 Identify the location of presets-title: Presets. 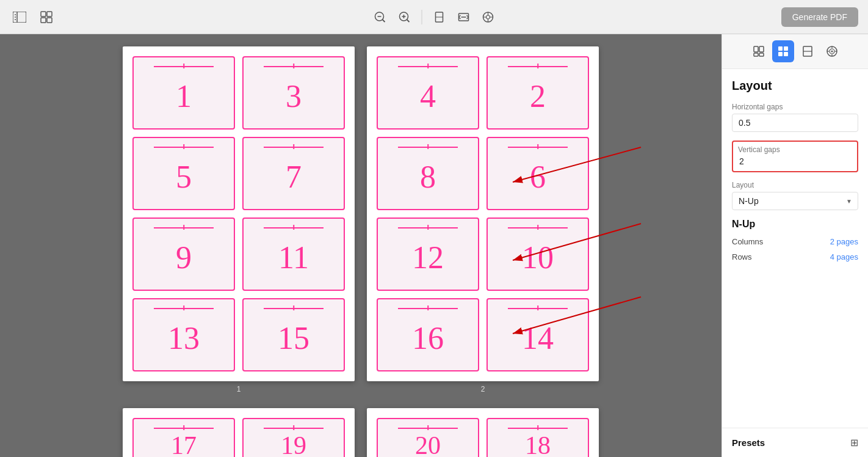
(748, 442).